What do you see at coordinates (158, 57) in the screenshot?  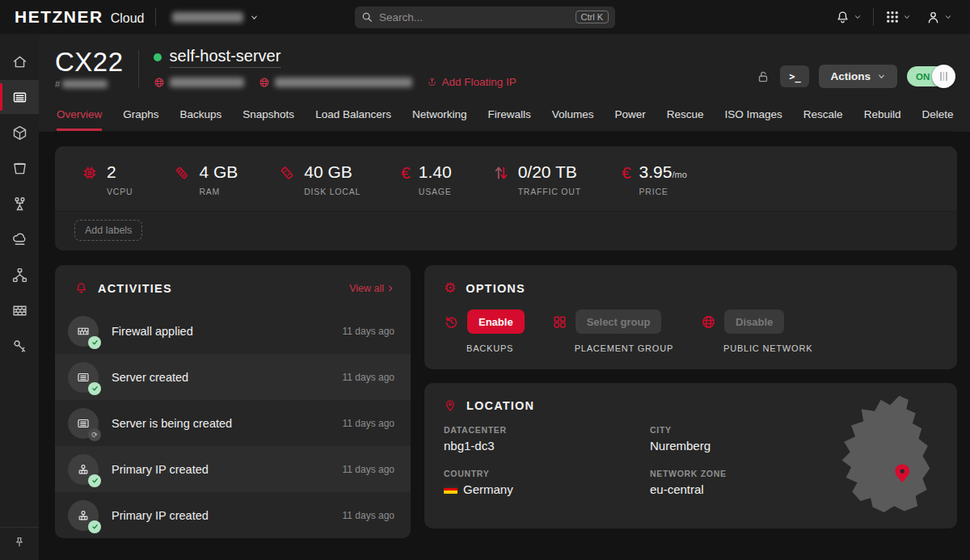 I see `server-status-dot` at bounding box center [158, 57].